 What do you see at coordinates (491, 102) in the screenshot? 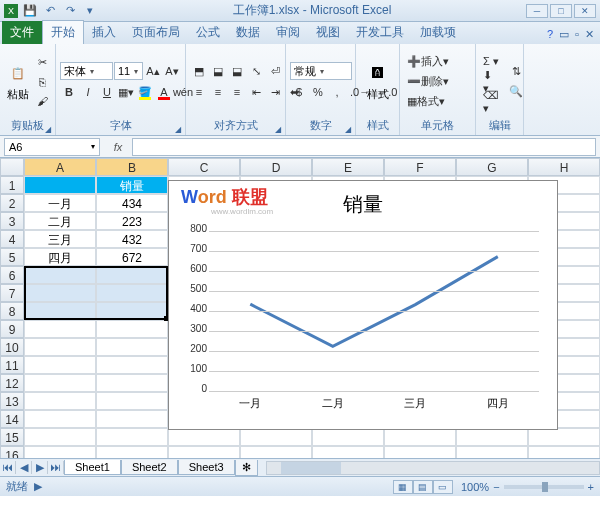
I see `clear-button: ⌫ ▾` at bounding box center [491, 102].